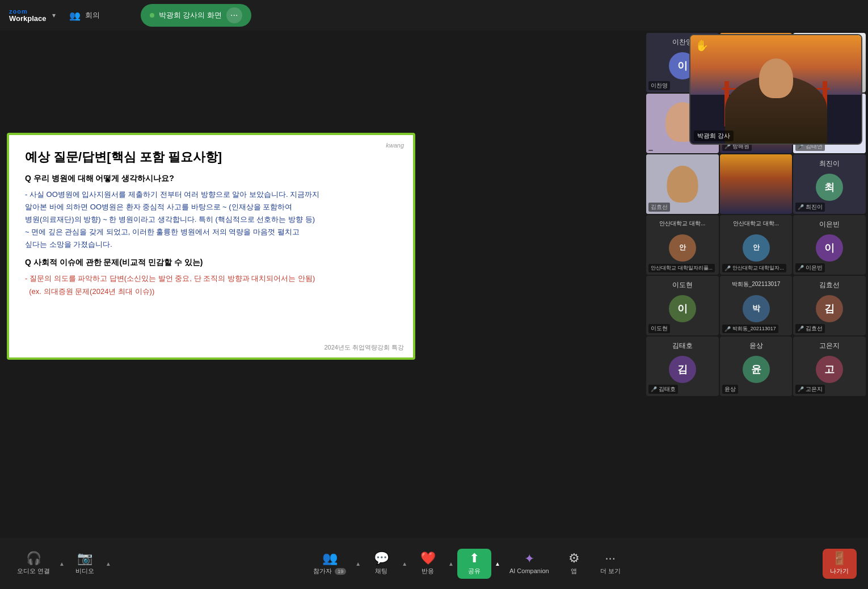 The height and width of the screenshot is (589, 868). Describe the element at coordinates (663, 389) in the screenshot. I see `participant-name-bottom: 🎤김태호` at that location.